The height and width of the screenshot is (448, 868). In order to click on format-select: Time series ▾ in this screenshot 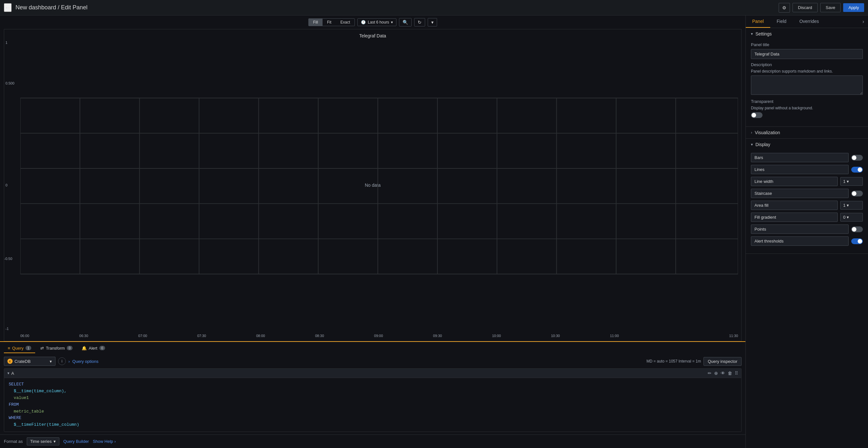, I will do `click(43, 441)`.